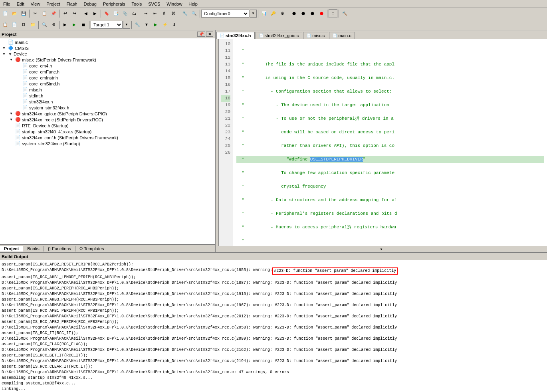 The width and height of the screenshot is (547, 392). I want to click on project-close-btn: ✕, so click(210, 34).